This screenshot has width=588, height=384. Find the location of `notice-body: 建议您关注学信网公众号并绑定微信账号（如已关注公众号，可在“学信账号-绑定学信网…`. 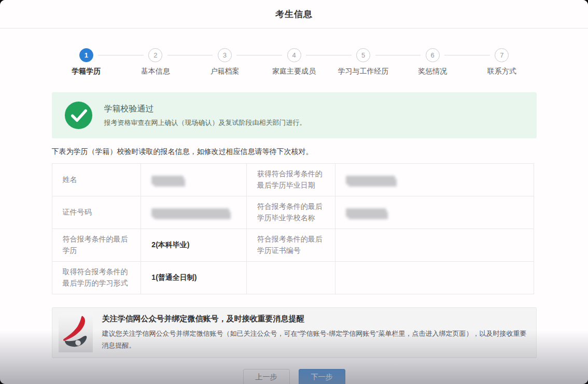

notice-body: 建议您关注学信网公众号并绑定微信账号（如已关注公众号，可在“学信账号-绑定学信网… is located at coordinates (314, 340).